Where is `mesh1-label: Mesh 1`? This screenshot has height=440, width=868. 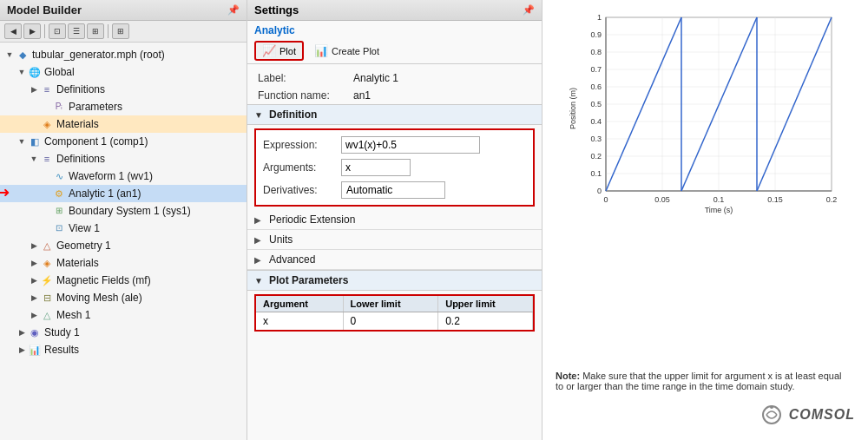
mesh1-label: Mesh 1 is located at coordinates (73, 315).